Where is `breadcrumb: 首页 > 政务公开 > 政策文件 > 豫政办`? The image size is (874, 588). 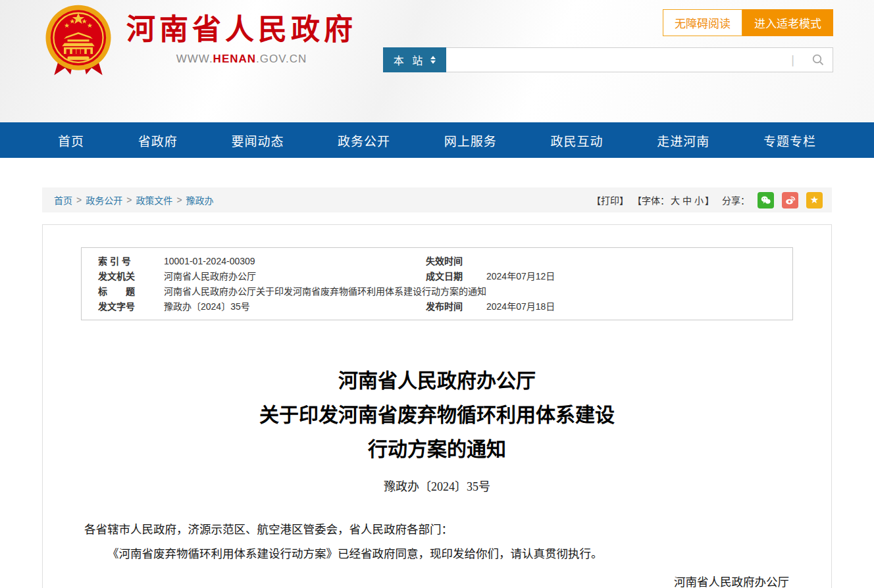
breadcrumb: 首页 > 政务公开 > 政策文件 > 豫政办 is located at coordinates (134, 200).